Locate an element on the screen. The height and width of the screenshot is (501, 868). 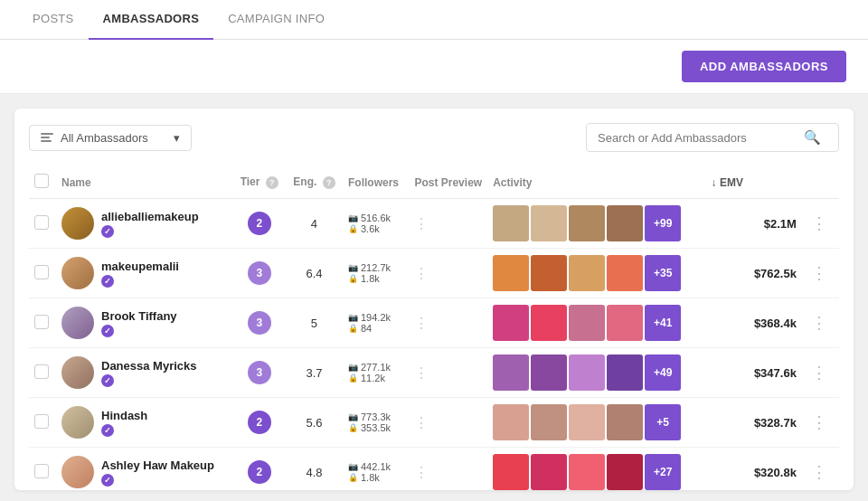
tier-badge: 2 is located at coordinates (259, 472).